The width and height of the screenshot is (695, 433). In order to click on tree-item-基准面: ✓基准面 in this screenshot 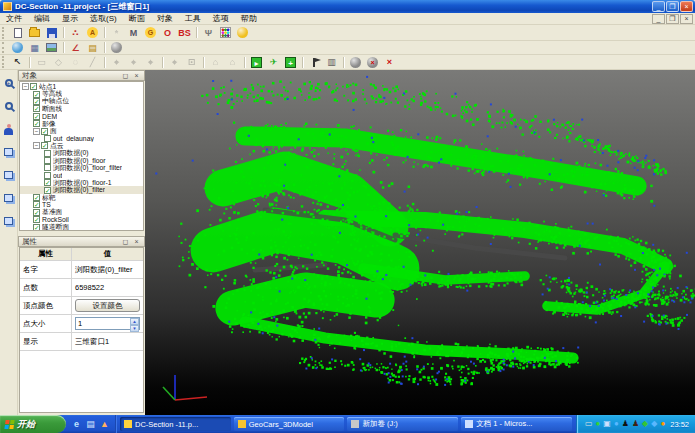, I will do `click(82, 212)`.